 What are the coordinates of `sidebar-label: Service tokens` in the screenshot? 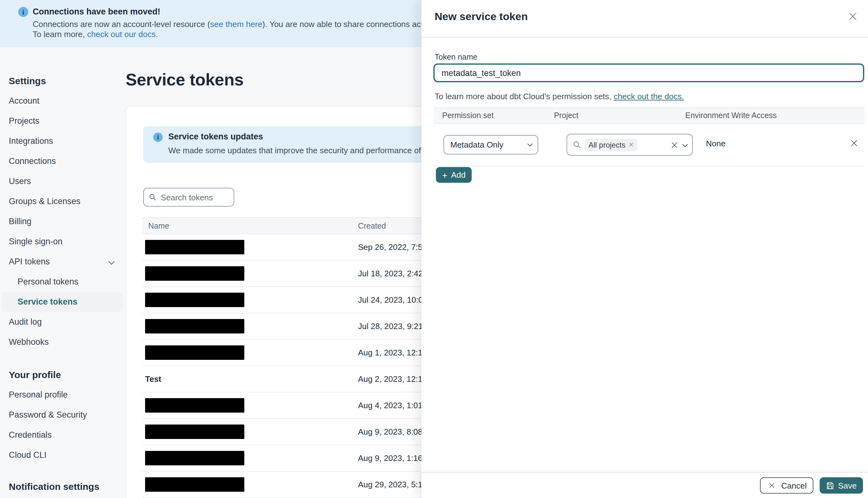 It's located at (48, 302).